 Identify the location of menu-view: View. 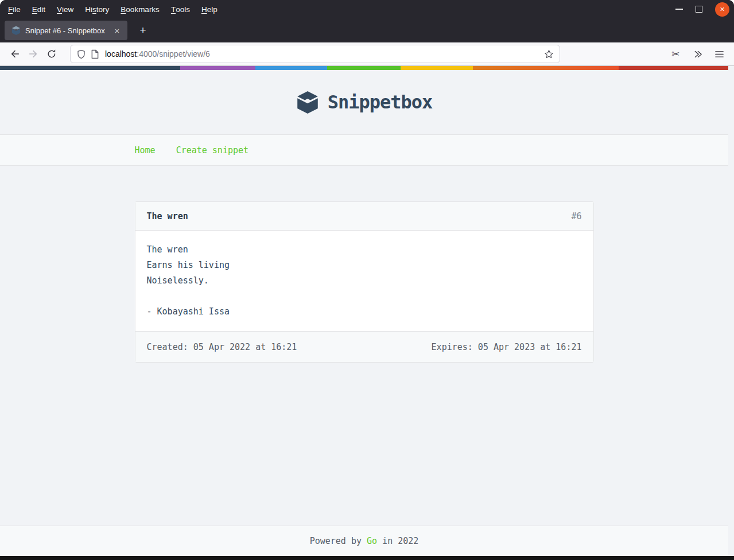
(65, 9).